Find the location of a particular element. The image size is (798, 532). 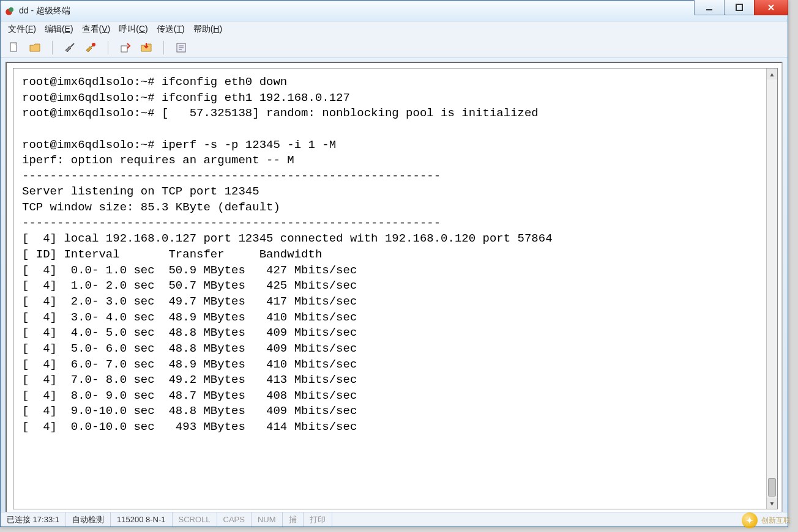

disconnect-icon is located at coordinates (91, 48).